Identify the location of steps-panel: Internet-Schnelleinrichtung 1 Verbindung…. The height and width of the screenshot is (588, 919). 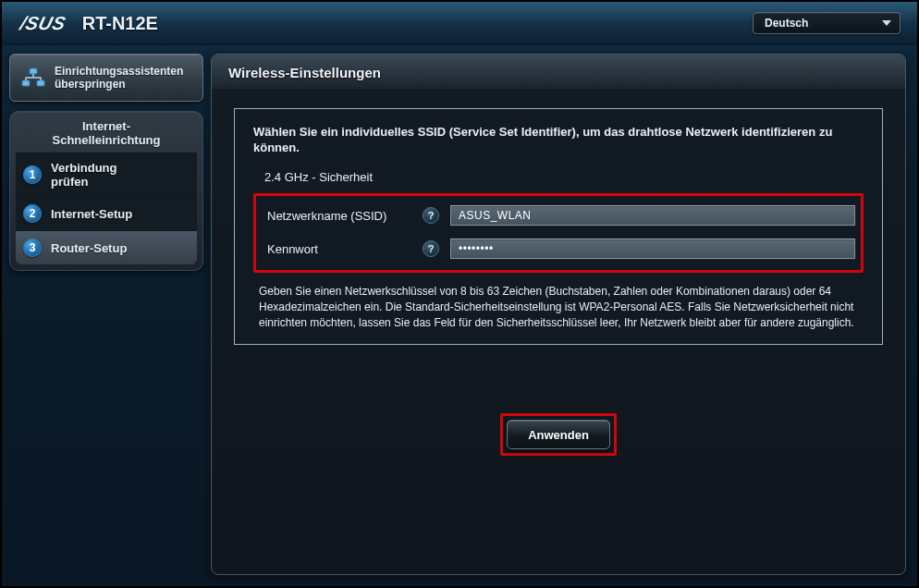
(106, 190).